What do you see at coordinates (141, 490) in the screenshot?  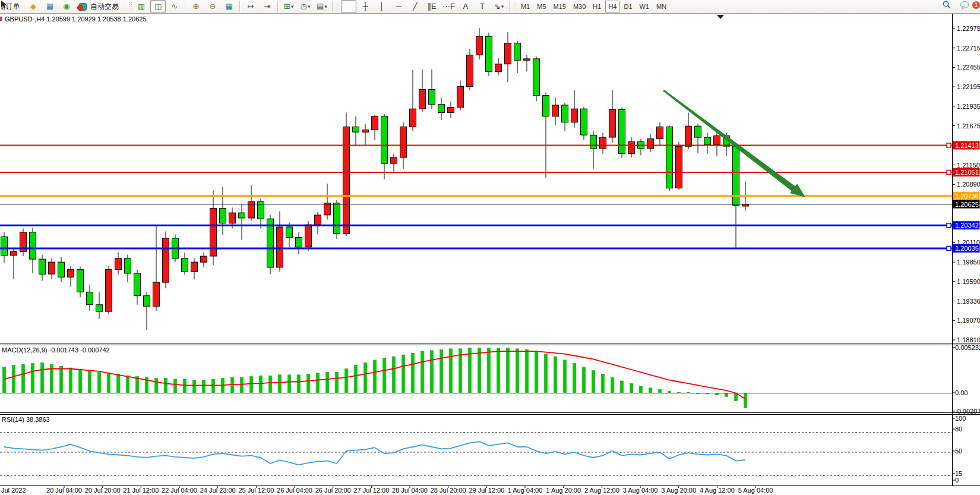 I see `svg-text: 21 Jul 12:00` at bounding box center [141, 490].